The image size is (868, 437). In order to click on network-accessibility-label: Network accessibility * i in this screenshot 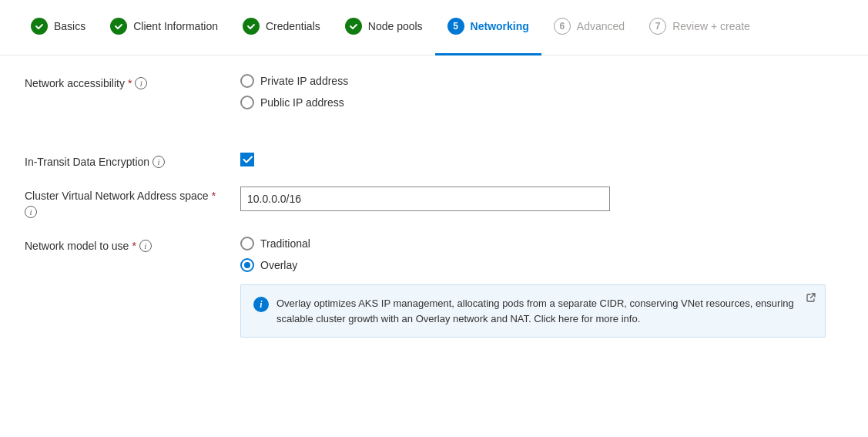, I will do `click(132, 83)`.